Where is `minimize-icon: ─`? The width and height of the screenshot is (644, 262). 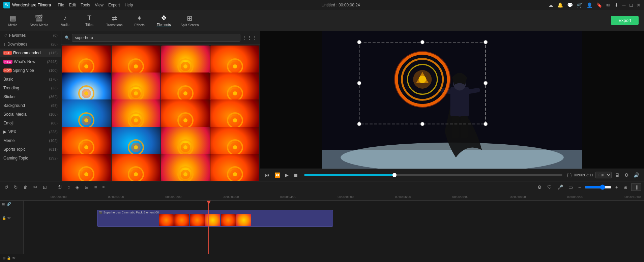 minimize-icon: ─ is located at coordinates (624, 5).